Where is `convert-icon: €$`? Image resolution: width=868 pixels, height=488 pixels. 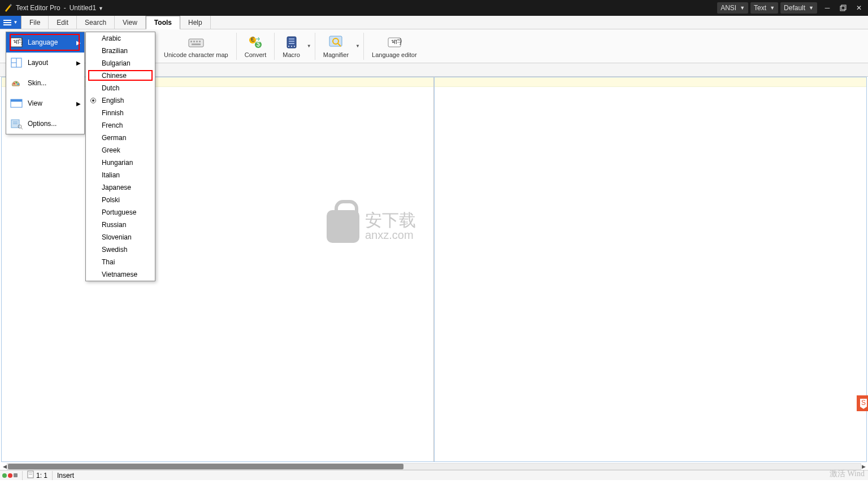 convert-icon: €$ is located at coordinates (255, 42).